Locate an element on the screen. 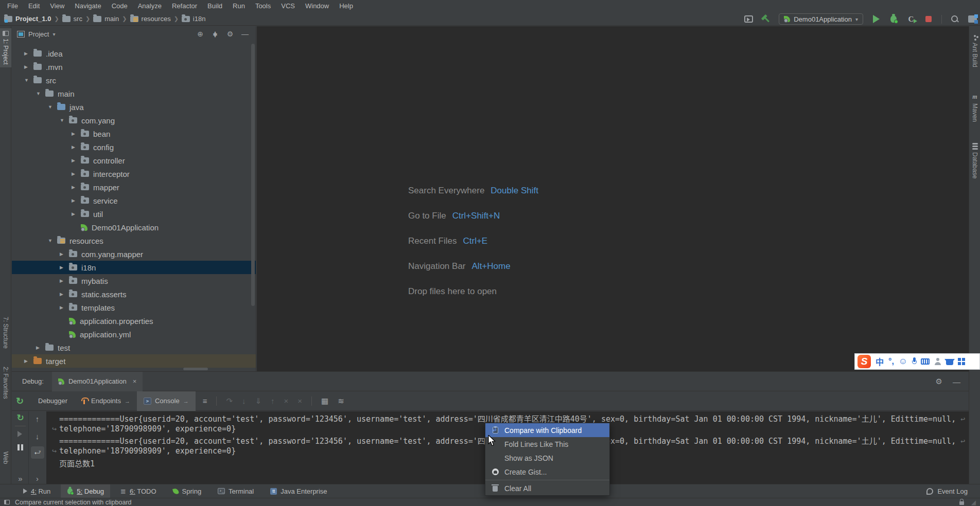  mute-breakpoints-button: × is located at coordinates (300, 401).